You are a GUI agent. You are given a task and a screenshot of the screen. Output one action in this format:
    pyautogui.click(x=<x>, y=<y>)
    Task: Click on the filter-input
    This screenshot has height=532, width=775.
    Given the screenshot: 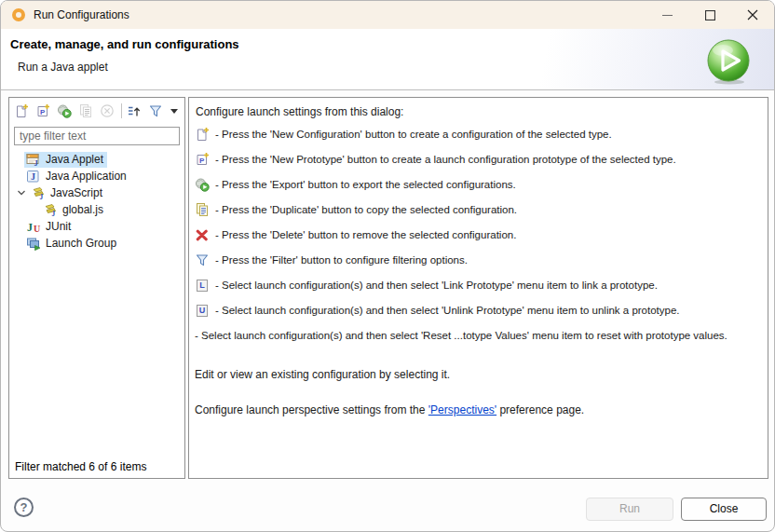 What is the action you would take?
    pyautogui.click(x=97, y=136)
    